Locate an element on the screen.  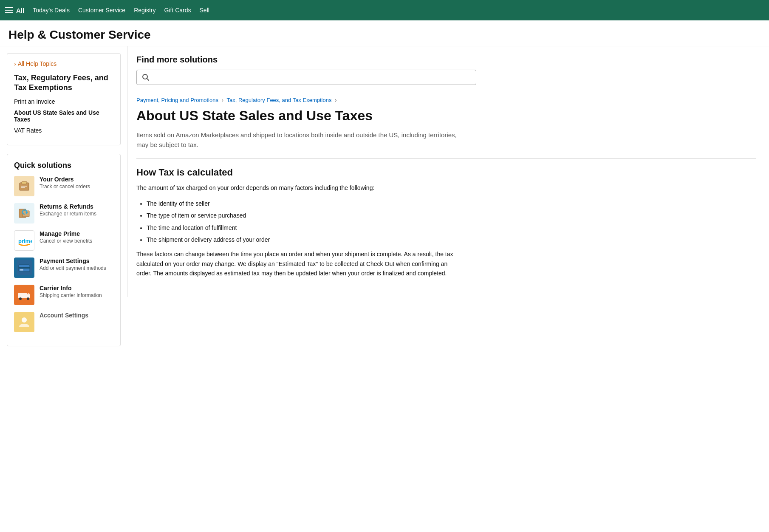
breadcrumb: Payment, Pricing and Promotions › Tax, R… is located at coordinates (446, 100).